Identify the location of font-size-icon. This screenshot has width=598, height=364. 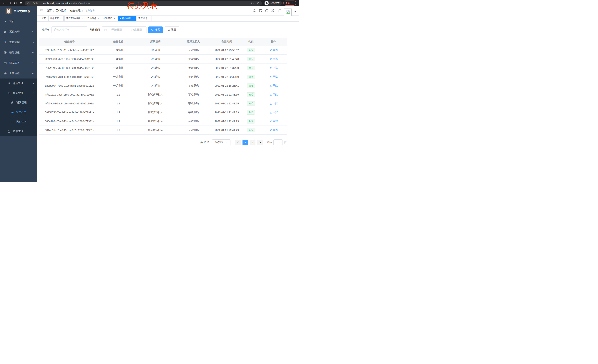
(279, 11).